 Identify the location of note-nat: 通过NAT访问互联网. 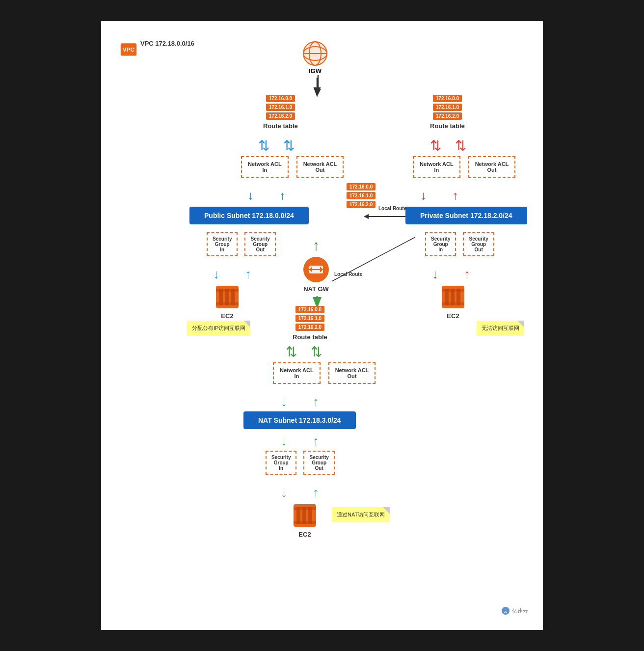
(361, 515).